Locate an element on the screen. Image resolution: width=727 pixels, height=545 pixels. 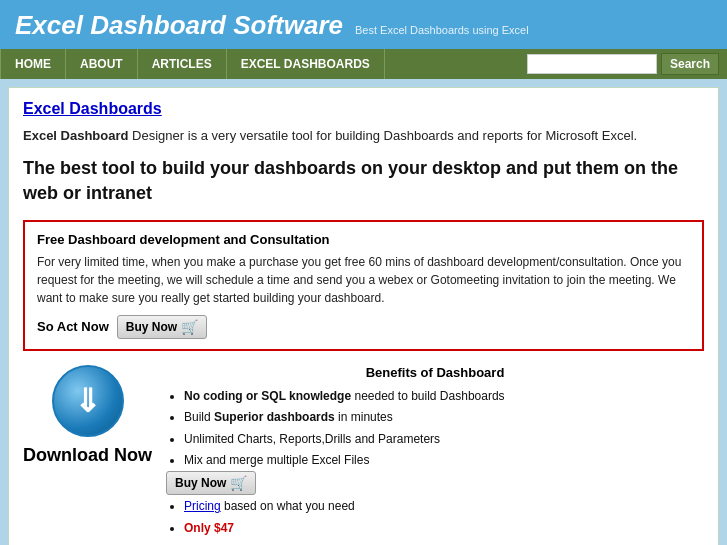
price-highlight: Only $47 is located at coordinates (209, 528).